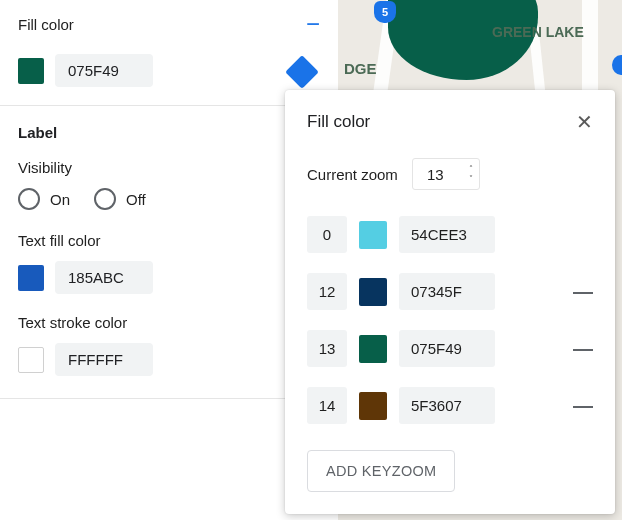 This screenshot has width=622, height=520. I want to click on zoom-stop-zoom: 14, so click(327, 406).